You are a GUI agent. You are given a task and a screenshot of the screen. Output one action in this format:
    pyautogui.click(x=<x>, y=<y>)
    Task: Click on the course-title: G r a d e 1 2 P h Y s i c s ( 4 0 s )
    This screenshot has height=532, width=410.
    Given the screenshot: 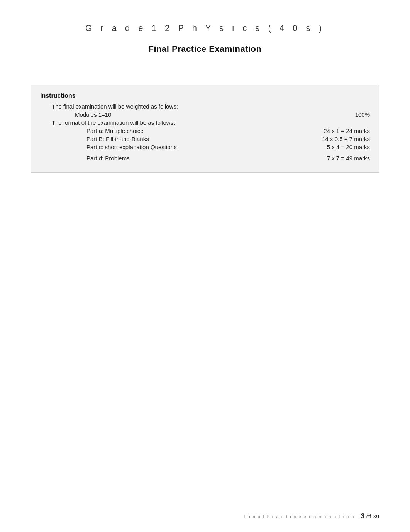 What is the action you would take?
    pyautogui.click(x=205, y=28)
    